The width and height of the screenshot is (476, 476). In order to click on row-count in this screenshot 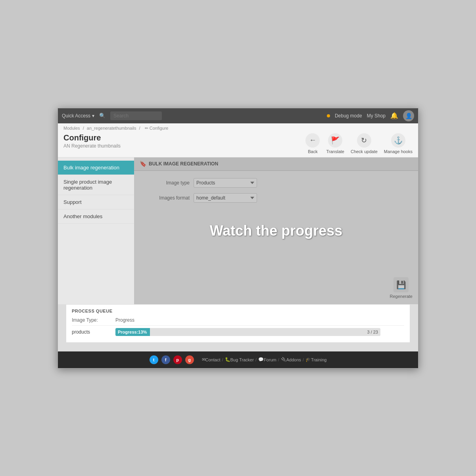, I will do `click(392, 332)`.